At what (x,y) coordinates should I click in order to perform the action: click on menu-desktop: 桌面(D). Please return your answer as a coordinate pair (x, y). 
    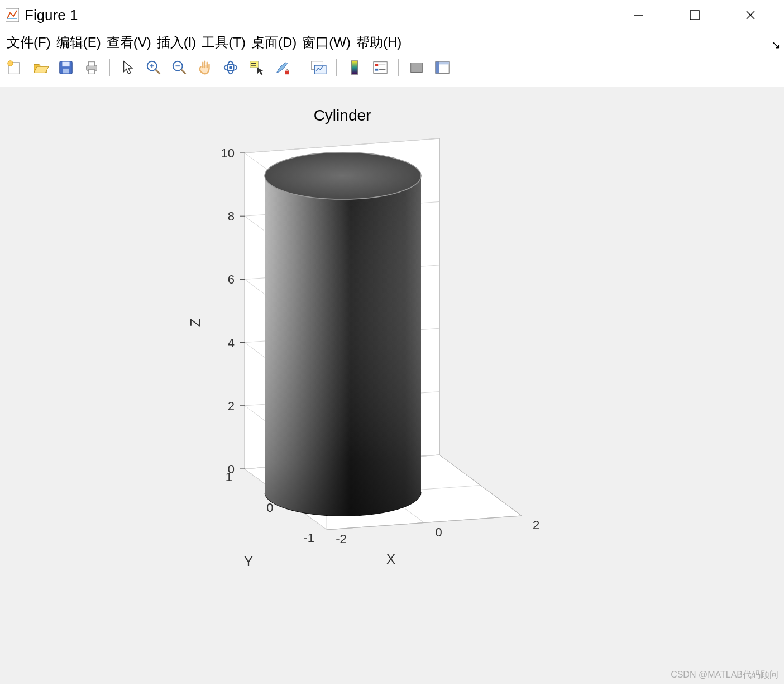
    Looking at the image, I should click on (274, 42).